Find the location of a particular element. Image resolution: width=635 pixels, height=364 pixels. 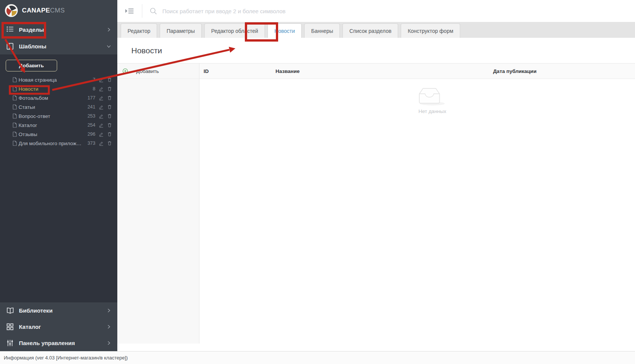

empty-state-text: Нет данных is located at coordinates (433, 111).